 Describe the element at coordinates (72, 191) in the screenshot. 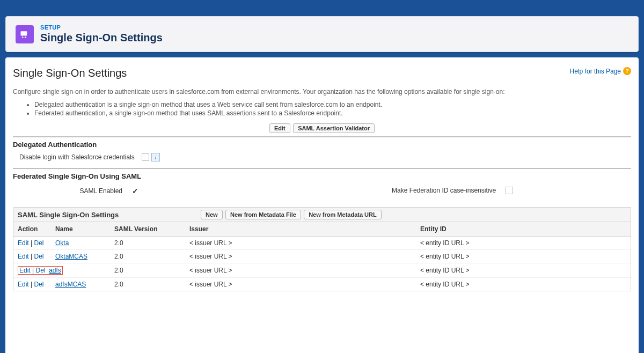

I see `saml-enabled-label: SAML Enabled` at that location.